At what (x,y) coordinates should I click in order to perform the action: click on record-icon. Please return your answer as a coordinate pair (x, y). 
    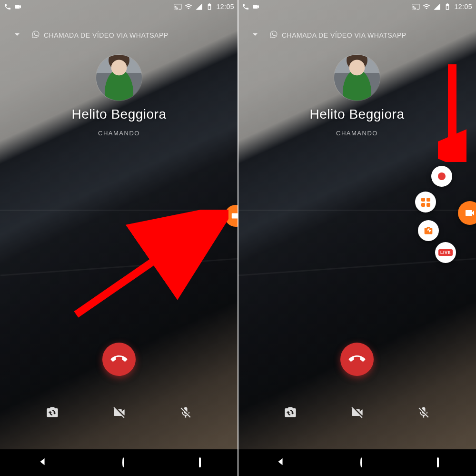
    Looking at the image, I should click on (442, 176).